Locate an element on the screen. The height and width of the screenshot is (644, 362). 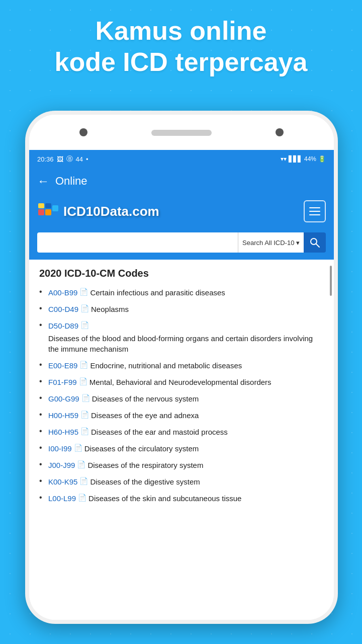
site-header: ICD10Data.com is located at coordinates (182, 211).